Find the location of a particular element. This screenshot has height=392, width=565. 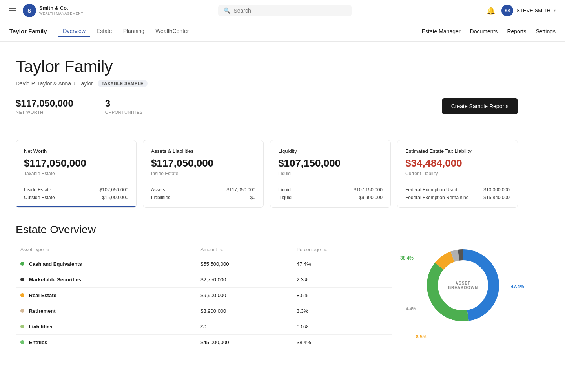

asset-type-cell: Liabilities is located at coordinates (106, 327).